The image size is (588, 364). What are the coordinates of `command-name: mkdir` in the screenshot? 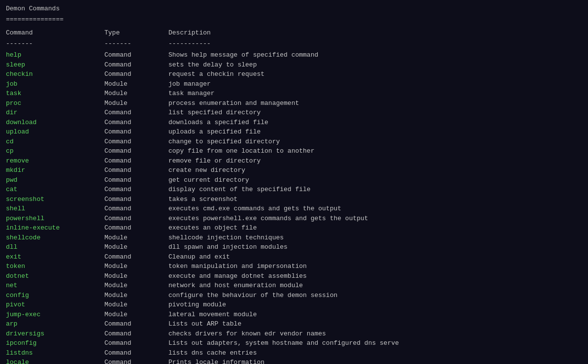 It's located at (55, 170).